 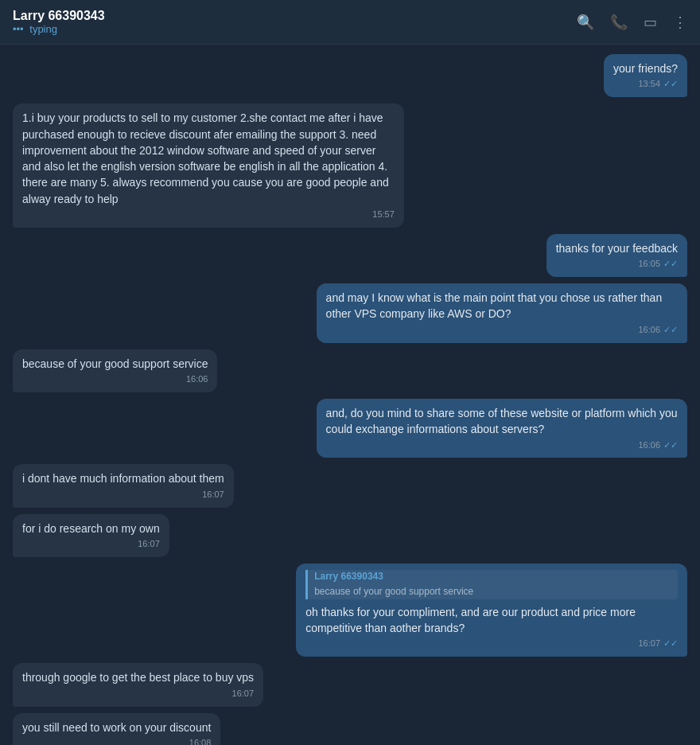 What do you see at coordinates (617, 248) in the screenshot?
I see `message-text: thanks for your feedback` at bounding box center [617, 248].